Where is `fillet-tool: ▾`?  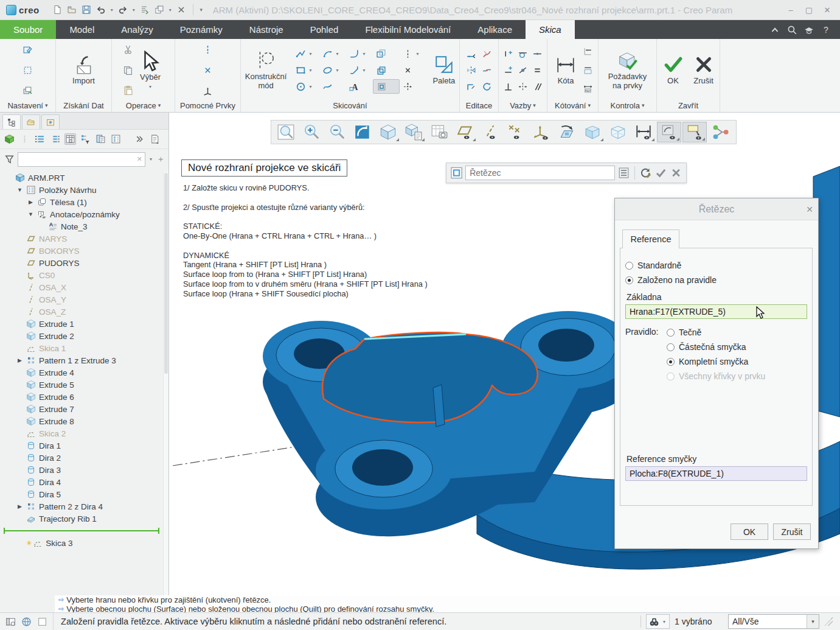 fillet-tool: ▾ is located at coordinates (359, 54).